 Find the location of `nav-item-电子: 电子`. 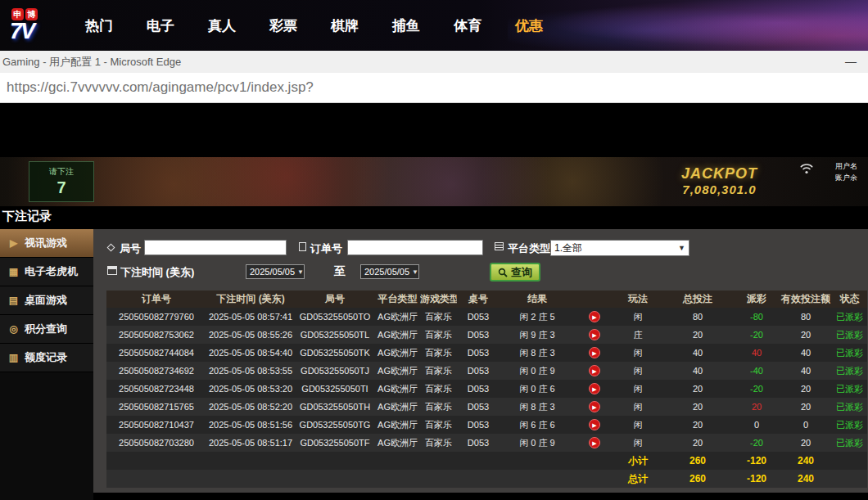

nav-item-电子: 电子 is located at coordinates (160, 26).